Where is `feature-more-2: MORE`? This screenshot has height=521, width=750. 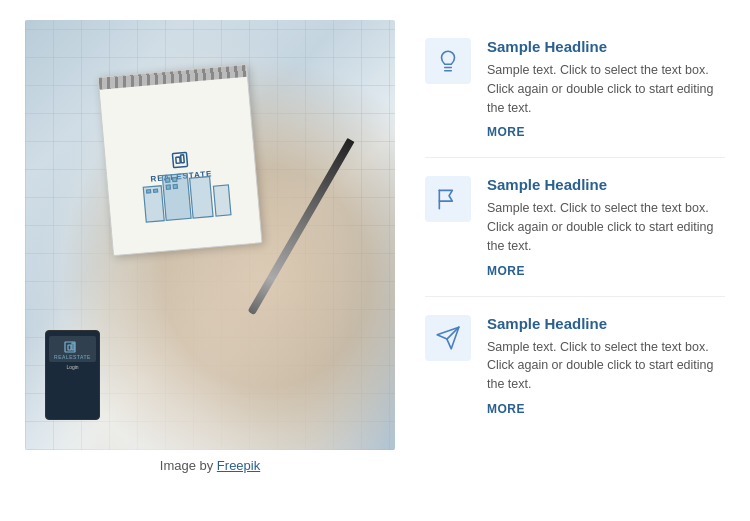 feature-more-2: MORE is located at coordinates (606, 271).